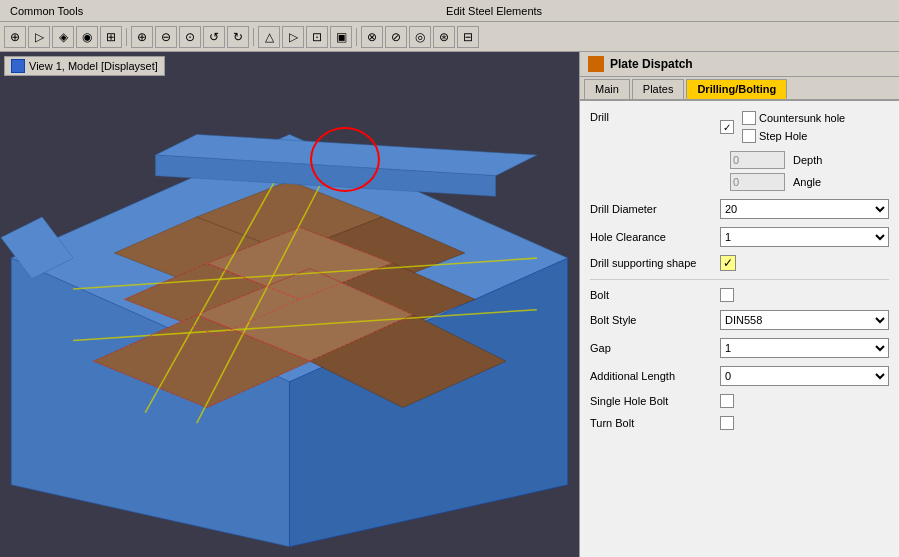 Image resolution: width=899 pixels, height=557 pixels. Describe the element at coordinates (444, 37) in the screenshot. I see `toolbar-btn-18: ⊛` at that location.